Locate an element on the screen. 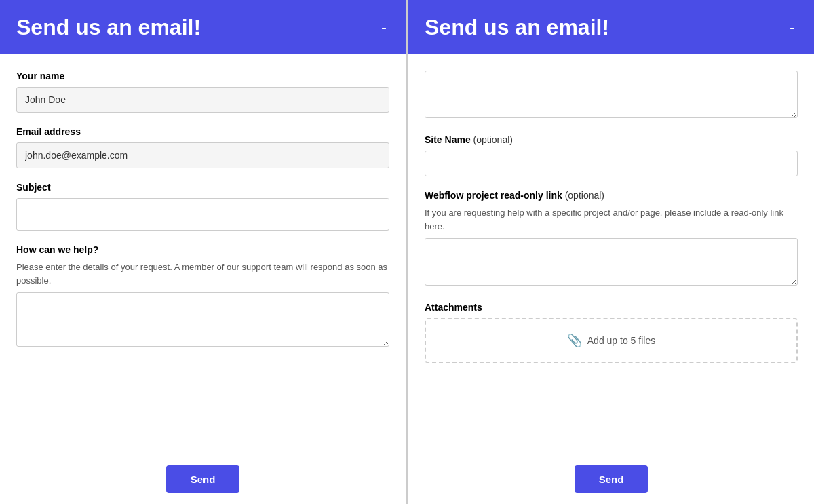 The image size is (814, 504). left-panel-title: Send us an email! is located at coordinates (109, 27).